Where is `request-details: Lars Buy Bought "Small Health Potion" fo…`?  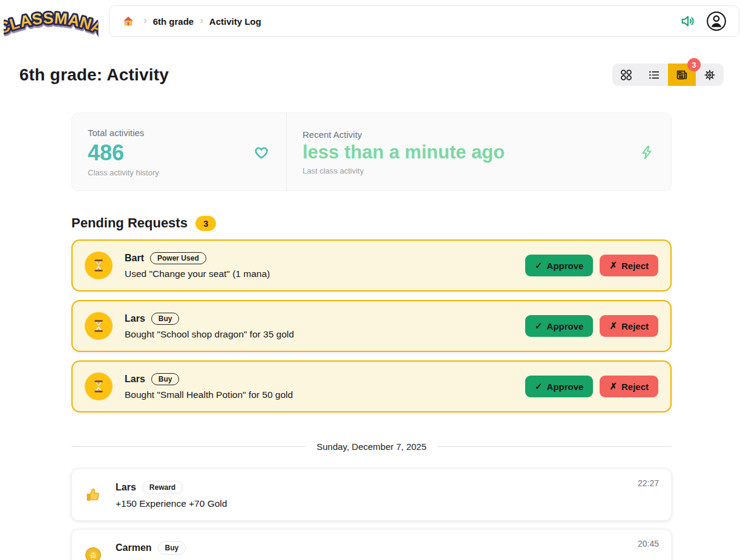 request-details: Lars Buy Bought "Small Health Potion" fo… is located at coordinates (319, 387).